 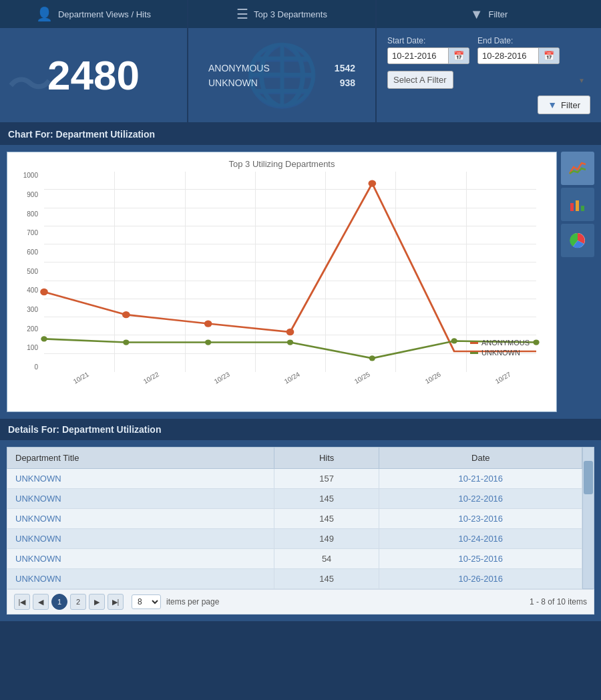 What do you see at coordinates (282, 14) in the screenshot?
I see `top3-header: ☰ Top 3 Departments` at bounding box center [282, 14].